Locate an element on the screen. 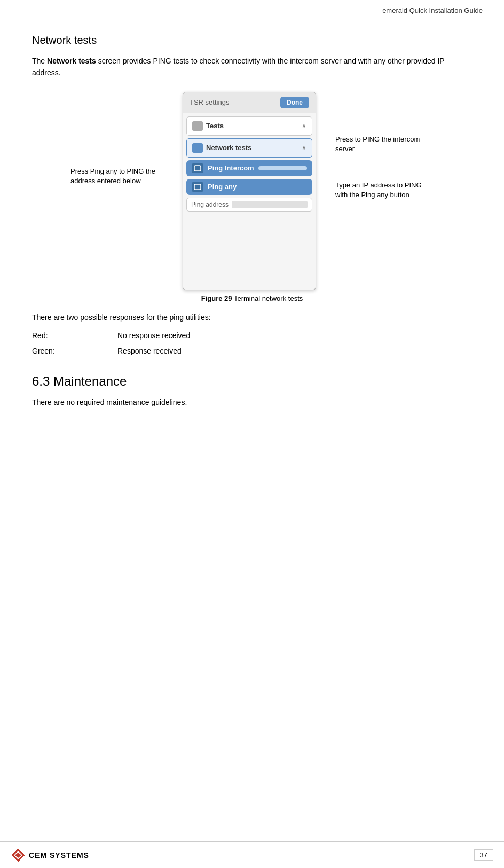  tests-row-icon is located at coordinates (198, 126).